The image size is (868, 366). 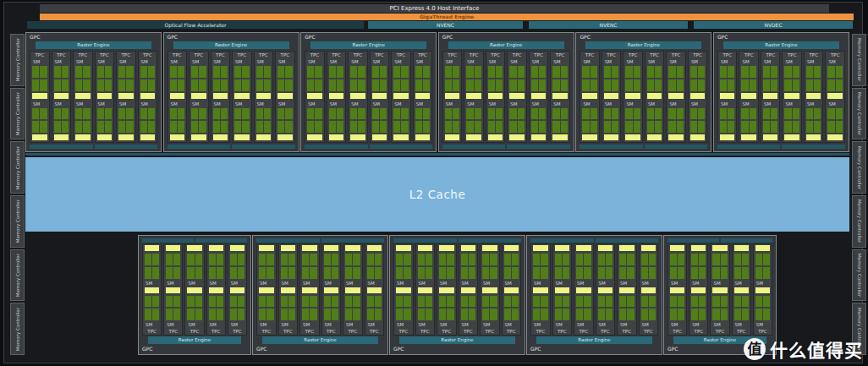 What do you see at coordinates (195, 289) in the screenshot?
I see `tpc-row: SMSMTPCSMSMTPCSMSMTPCSMSMTPCSMSMTPC` at bounding box center [195, 289].